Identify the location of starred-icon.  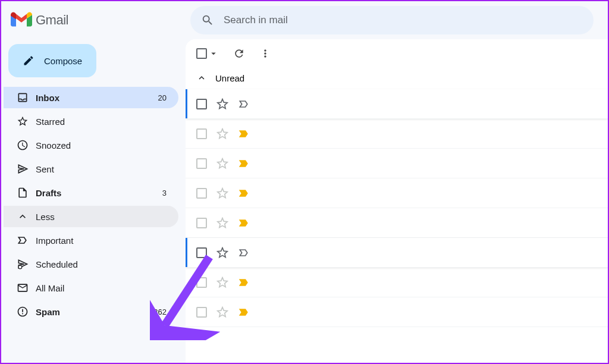
(23, 121).